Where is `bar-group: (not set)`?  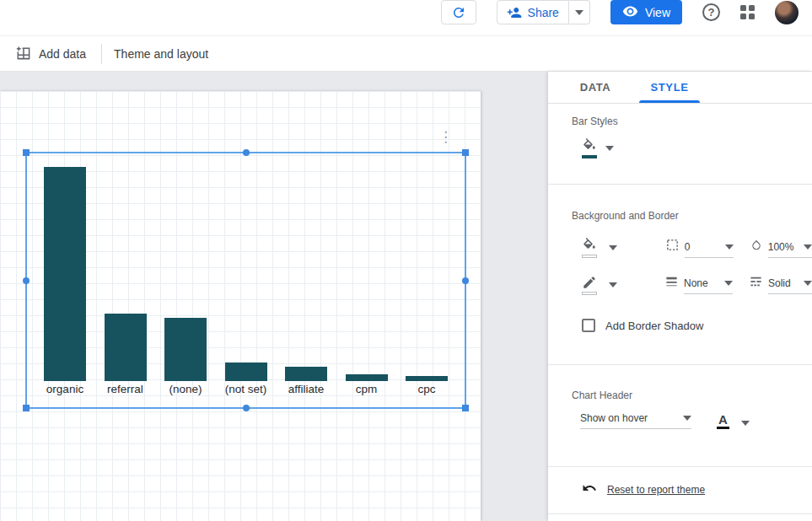
bar-group: (not set) is located at coordinates (246, 379).